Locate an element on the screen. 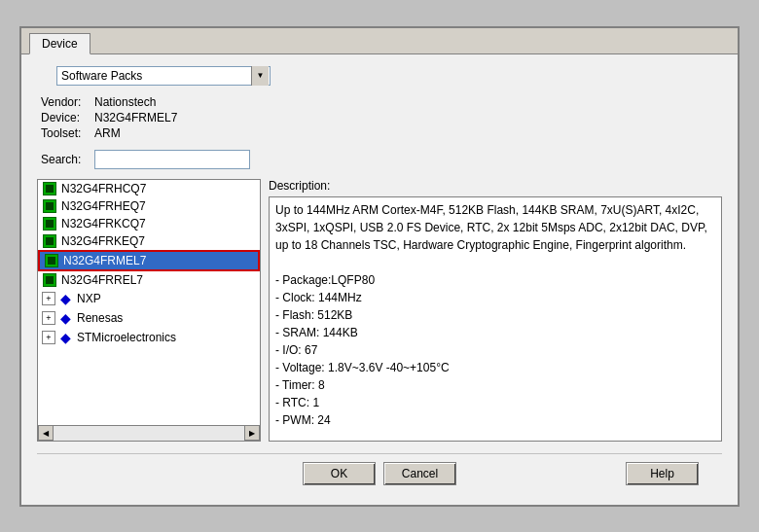 The image size is (759, 532). expand-icon-STMicroelectronics: + is located at coordinates (49, 337).